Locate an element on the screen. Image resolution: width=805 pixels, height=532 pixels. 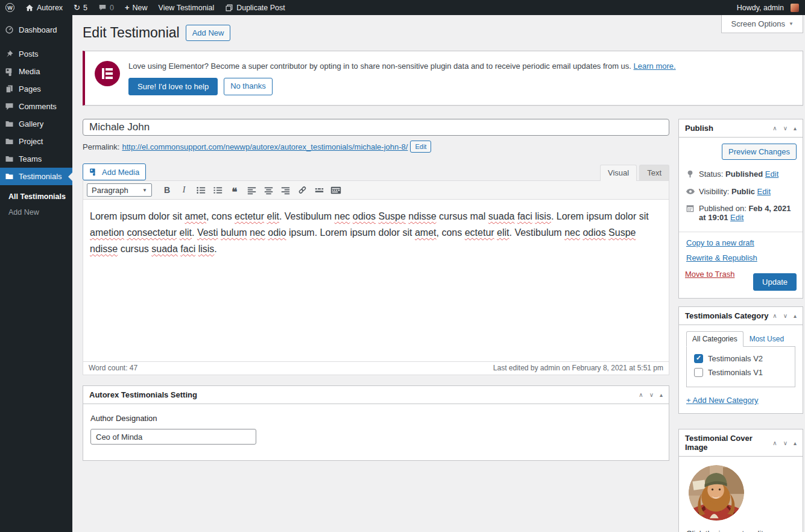
metabox-handles: ∧ ∨ ▴ is located at coordinates (784, 316).